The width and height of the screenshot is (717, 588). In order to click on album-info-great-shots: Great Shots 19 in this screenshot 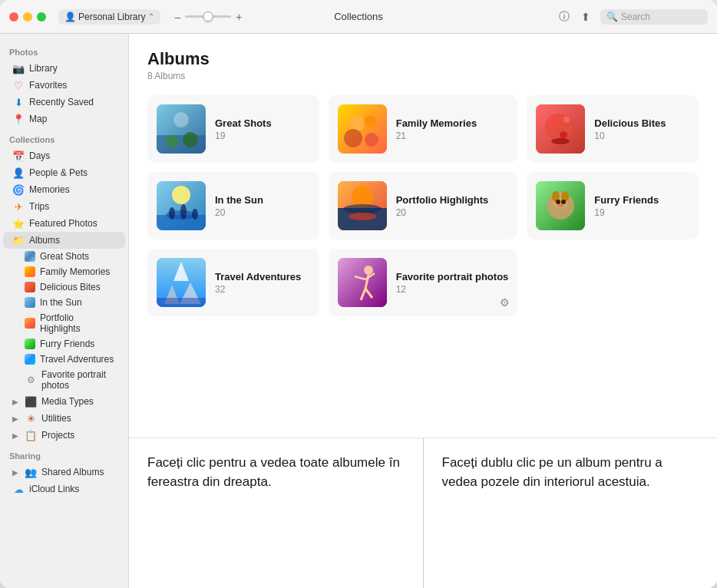, I will do `click(263, 129)`.